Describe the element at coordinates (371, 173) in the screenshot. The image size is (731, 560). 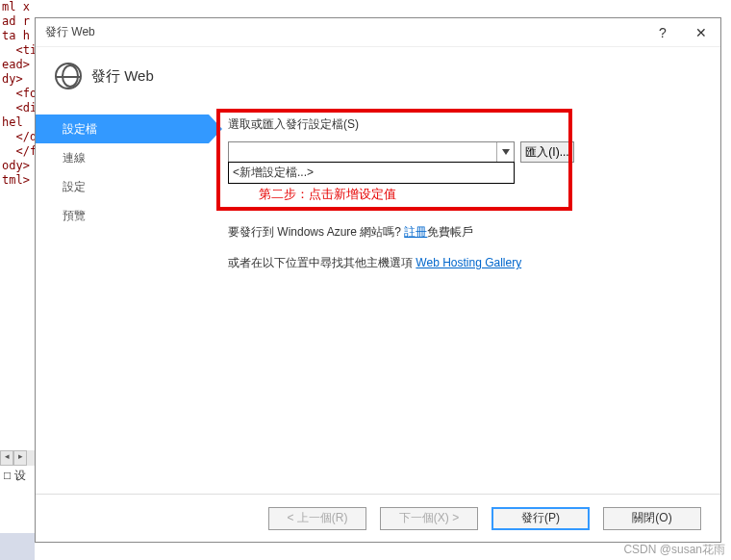
I see `dropdown-option-new-profile: <新增設定檔...>` at that location.